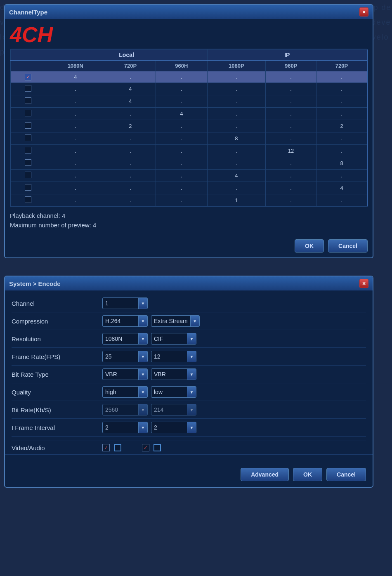 This screenshot has height=576, width=392. I want to click on dropdown-text: 214, so click(169, 410).